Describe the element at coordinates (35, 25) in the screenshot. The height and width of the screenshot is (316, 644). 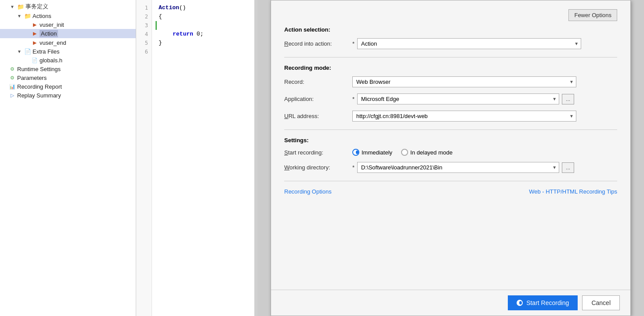
I see `action-icon-vuser-init: ▶` at that location.